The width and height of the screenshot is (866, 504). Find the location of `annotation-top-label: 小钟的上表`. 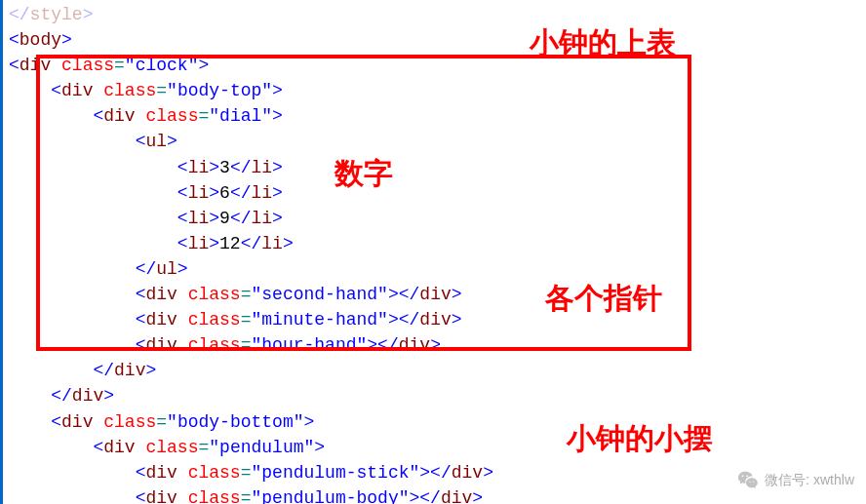

annotation-top-label: 小钟的上表 is located at coordinates (603, 43).